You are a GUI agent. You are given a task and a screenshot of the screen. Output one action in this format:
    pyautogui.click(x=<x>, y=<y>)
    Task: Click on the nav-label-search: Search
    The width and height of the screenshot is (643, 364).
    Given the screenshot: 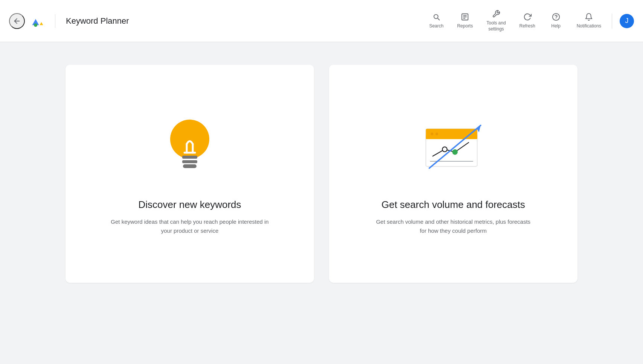 What is the action you would take?
    pyautogui.click(x=436, y=26)
    